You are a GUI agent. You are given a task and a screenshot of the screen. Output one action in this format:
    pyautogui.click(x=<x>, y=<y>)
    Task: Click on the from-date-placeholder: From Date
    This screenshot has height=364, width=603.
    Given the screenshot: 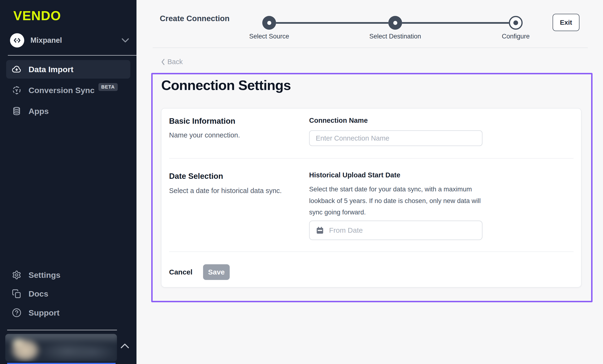 What is the action you would take?
    pyautogui.click(x=346, y=230)
    